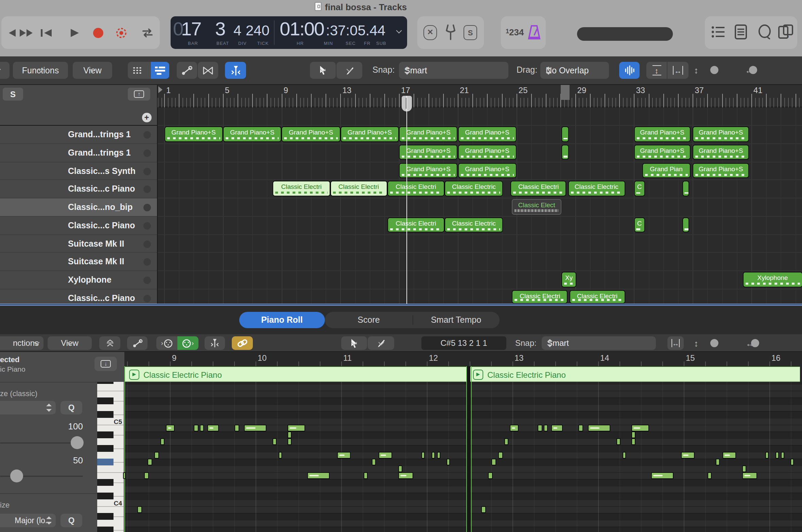 This screenshot has height=532, width=802. What do you see at coordinates (71, 426) in the screenshot?
I see `quantize-strength-value: 100` at bounding box center [71, 426].